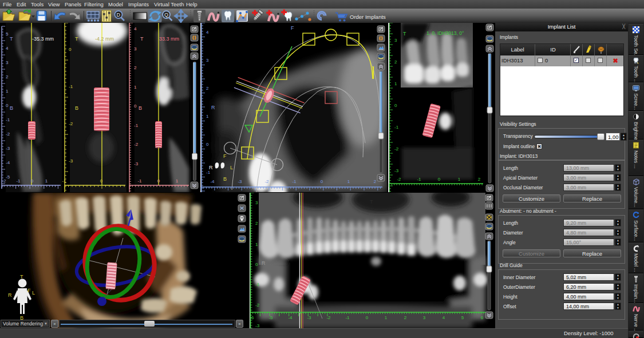 Image resolution: width=644 pixels, height=338 pixels. I want to click on svg-text: -35.3 mm, so click(43, 39).